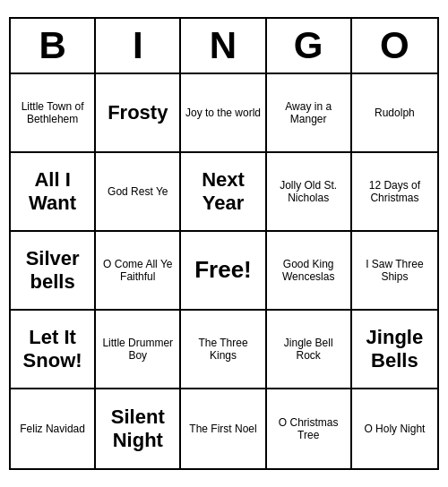 The height and width of the screenshot is (487, 448). What do you see at coordinates (54, 429) in the screenshot?
I see `bingo-cell-20: Feliz Navidad` at bounding box center [54, 429].